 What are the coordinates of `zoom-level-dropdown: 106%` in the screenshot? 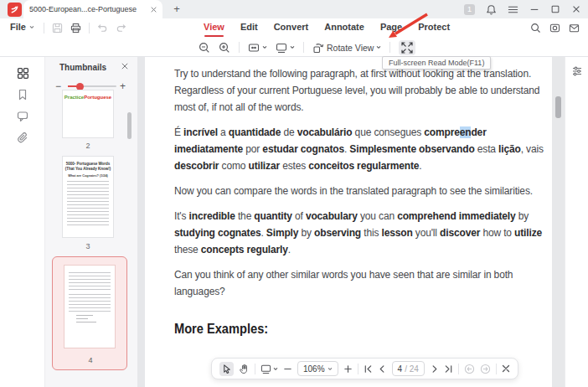 It's located at (318, 369).